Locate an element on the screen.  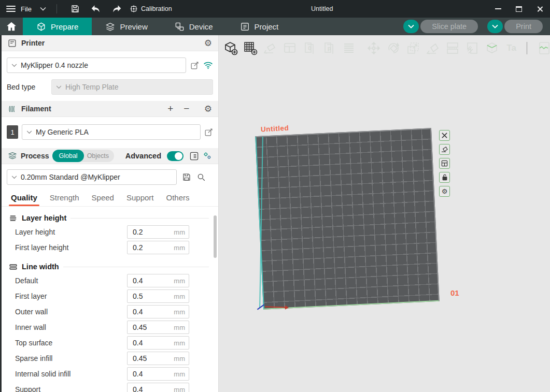
calibration-label: Calibration is located at coordinates (157, 9).